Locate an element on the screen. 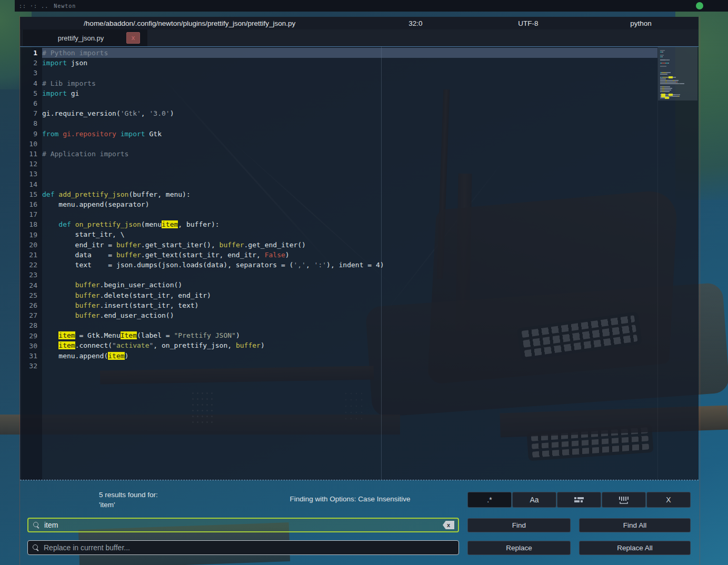  tab-close-button: x is located at coordinates (133, 38).